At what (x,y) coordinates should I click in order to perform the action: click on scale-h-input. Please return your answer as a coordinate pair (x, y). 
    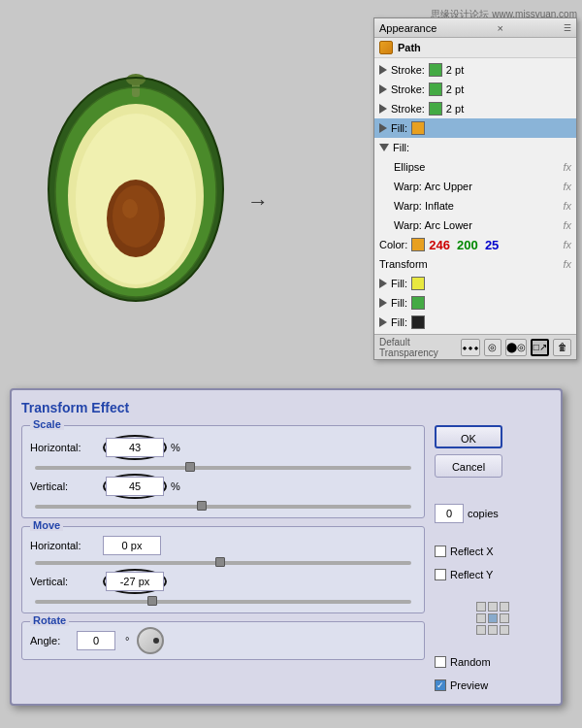
    Looking at the image, I should click on (135, 447).